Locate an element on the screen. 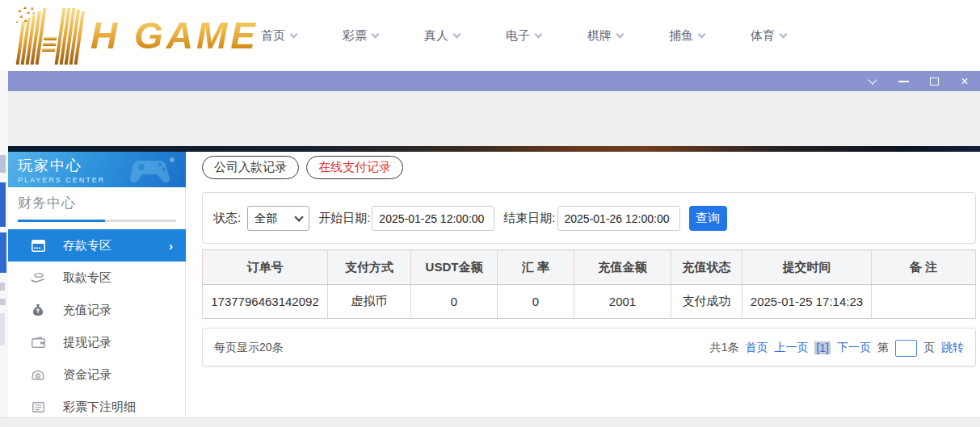 This screenshot has height=427, width=980. nav-label: 真人 is located at coordinates (436, 36).